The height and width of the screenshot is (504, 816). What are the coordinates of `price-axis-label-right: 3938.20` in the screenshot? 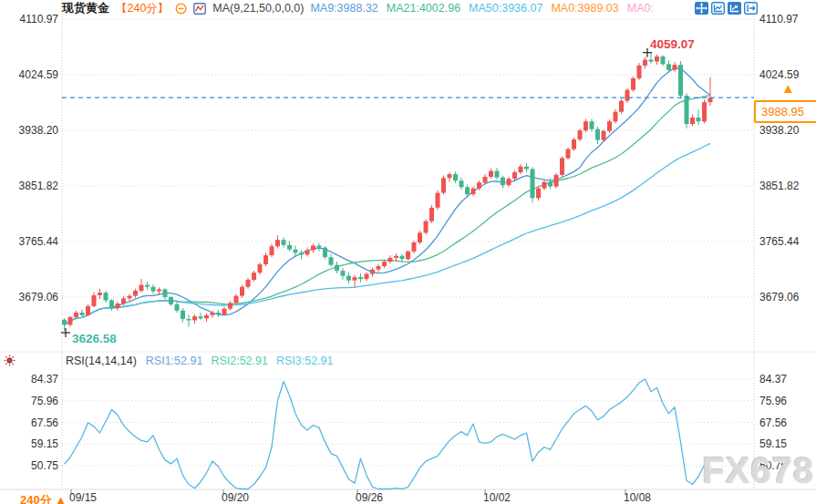 It's located at (787, 130).